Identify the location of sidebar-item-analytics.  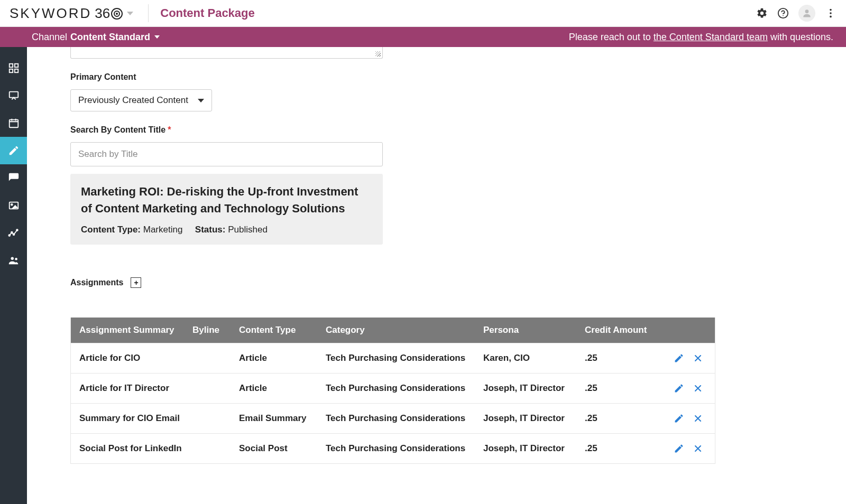
(14, 233).